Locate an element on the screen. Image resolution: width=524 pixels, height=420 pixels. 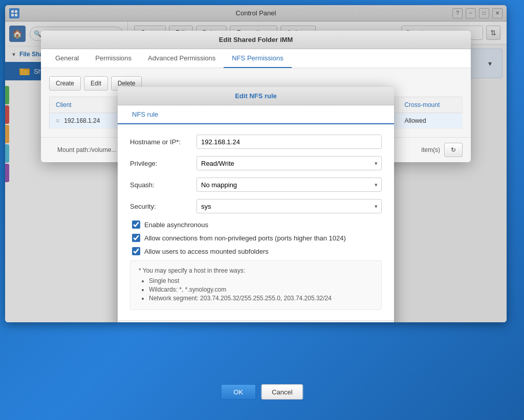
hostname-row: Hostname or IP*: is located at coordinates (256, 142).